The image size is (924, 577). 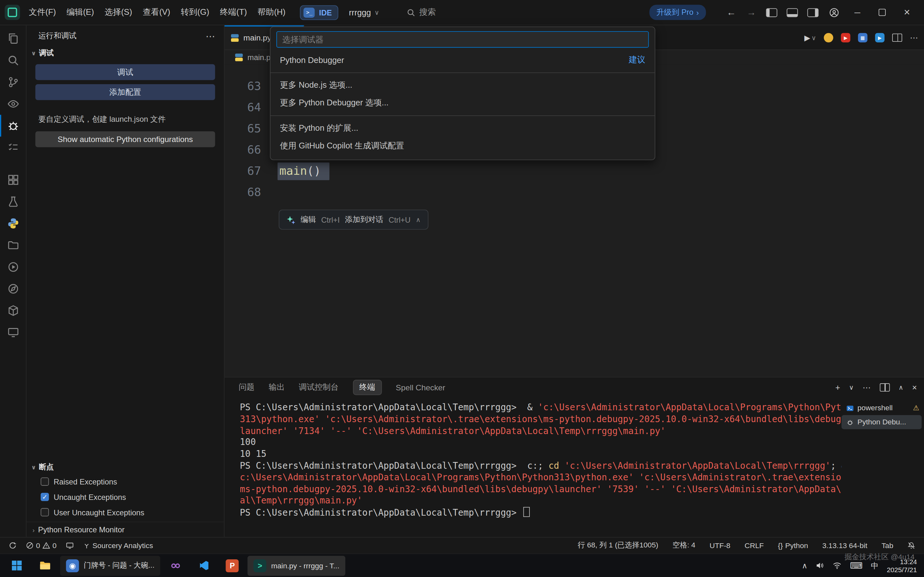 What do you see at coordinates (863, 38) in the screenshot?
I see `extension-icon-blue: ▦` at bounding box center [863, 38].